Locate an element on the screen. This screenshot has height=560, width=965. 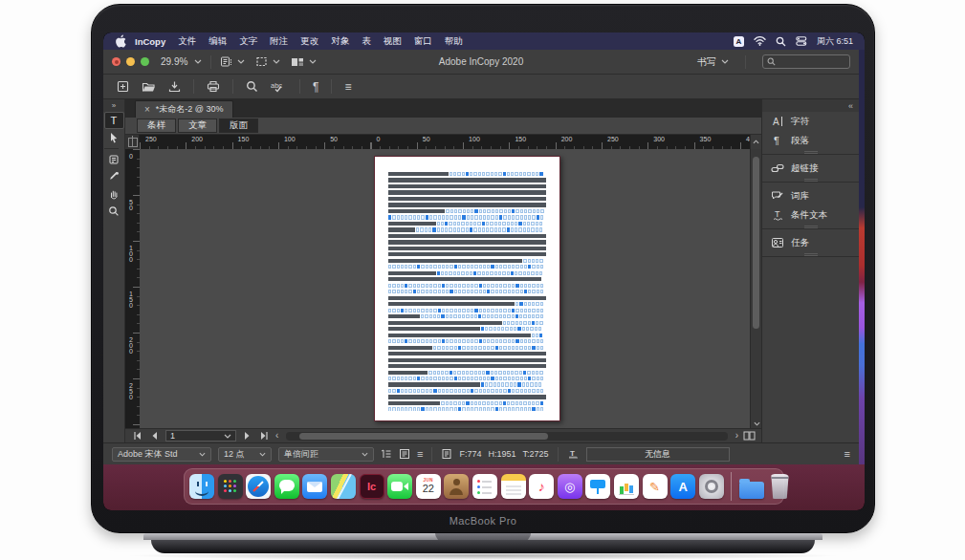
zoom-level-select: 29.9% is located at coordinates (182, 61).